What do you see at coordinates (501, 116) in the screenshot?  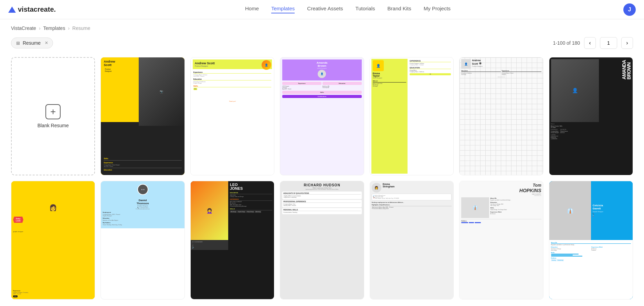 I see `template-card: 👤 AndrewScott ✳ Product Designer Educati…` at bounding box center [501, 116].